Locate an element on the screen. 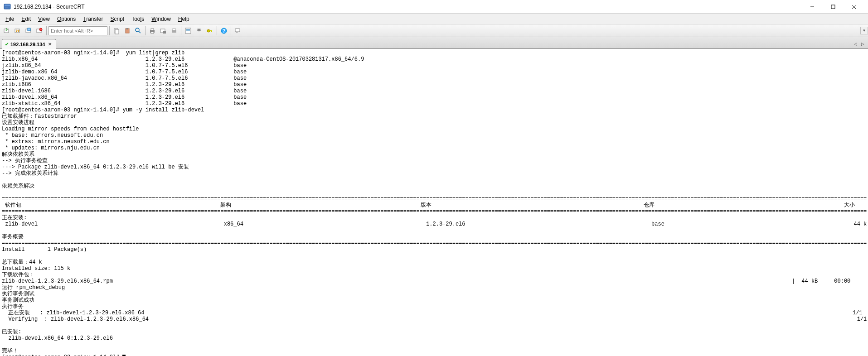  print-selection-icon is located at coordinates (174, 31).